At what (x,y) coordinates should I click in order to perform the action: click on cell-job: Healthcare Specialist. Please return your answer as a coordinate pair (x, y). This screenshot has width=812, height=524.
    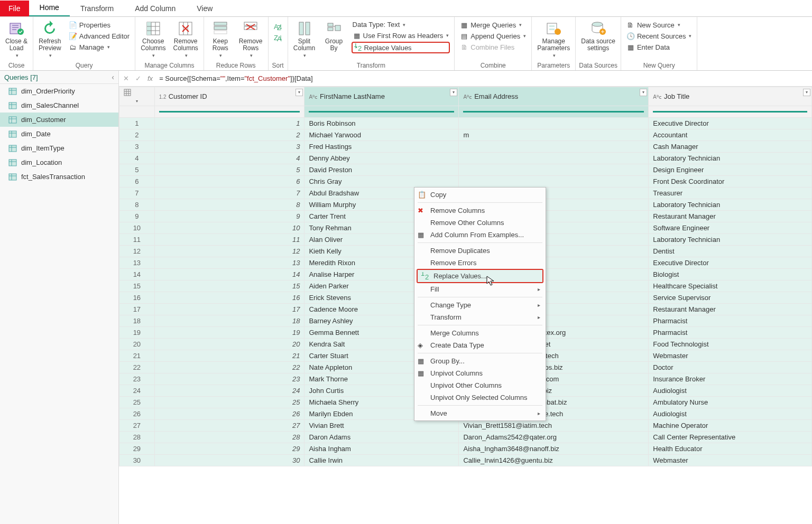
    Looking at the image, I should click on (731, 286).